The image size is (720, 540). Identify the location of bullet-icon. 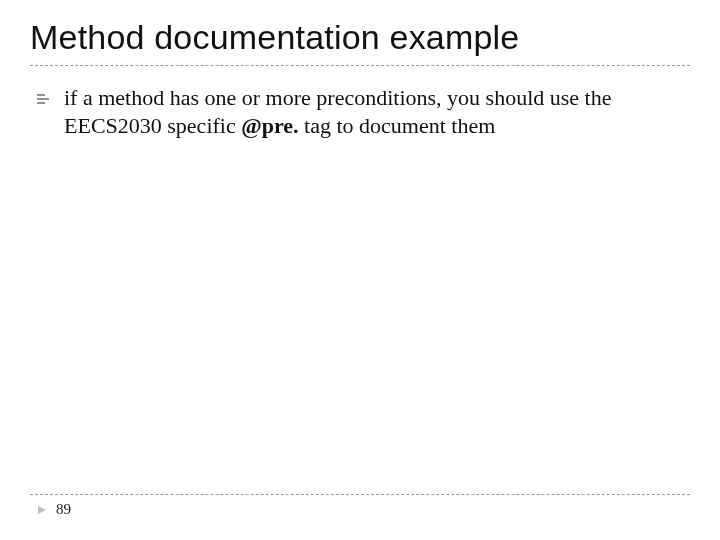
(43, 99).